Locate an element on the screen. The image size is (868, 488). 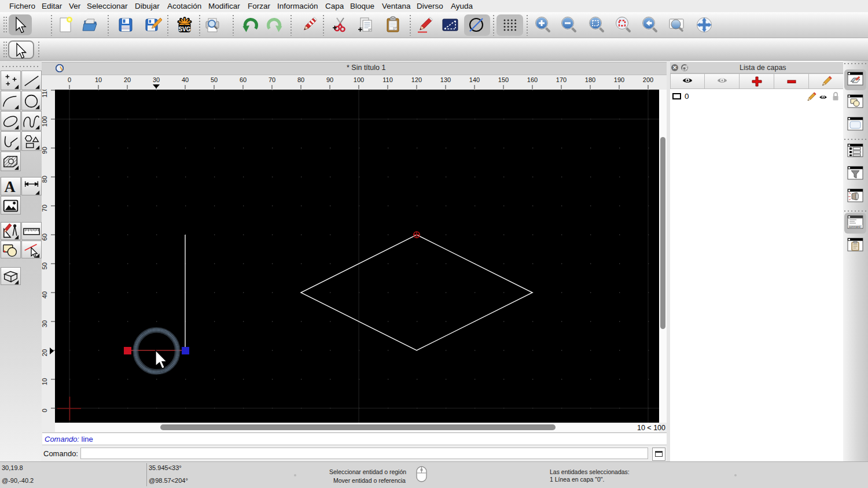
svg-text: 180 is located at coordinates (590, 80).